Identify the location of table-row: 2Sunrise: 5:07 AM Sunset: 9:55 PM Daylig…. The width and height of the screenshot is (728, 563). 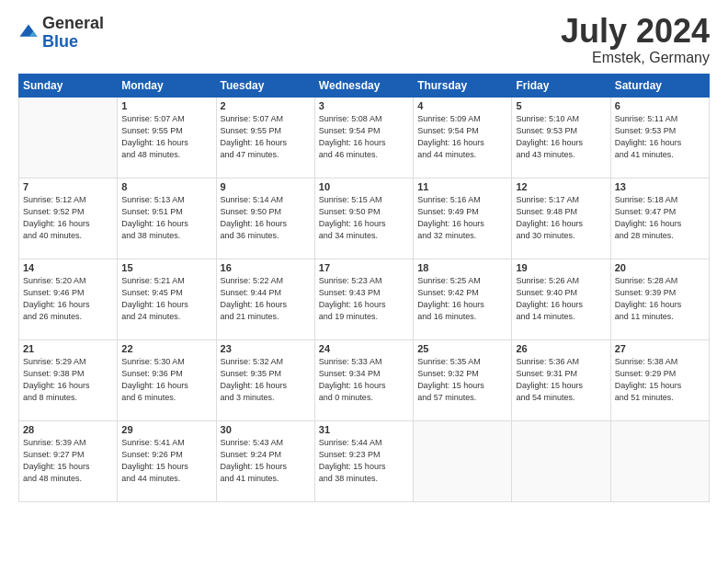
(265, 138).